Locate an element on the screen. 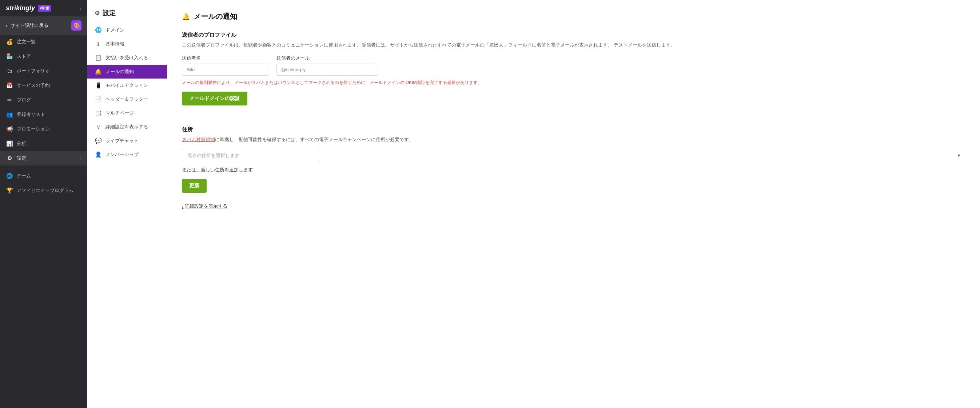  sidebar-item-affiliate: 🏆 アフィリエイトプログラム is located at coordinates (43, 191).